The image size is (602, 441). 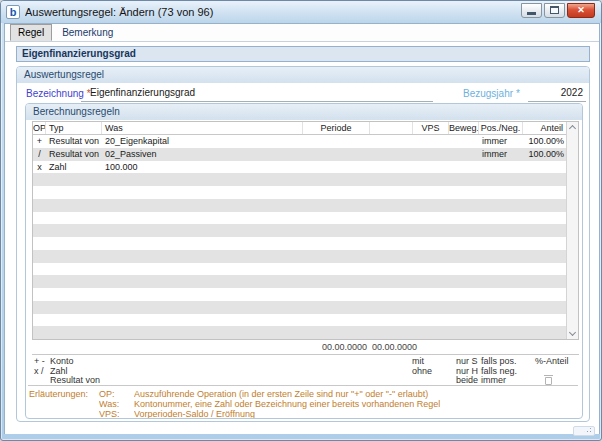 I want to click on maximize-icon, so click(x=554, y=10).